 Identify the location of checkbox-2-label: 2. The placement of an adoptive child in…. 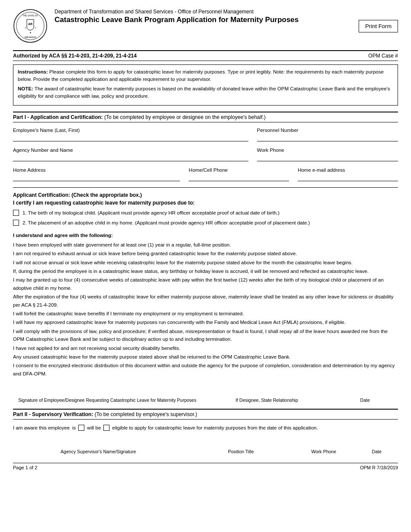
(166, 223).